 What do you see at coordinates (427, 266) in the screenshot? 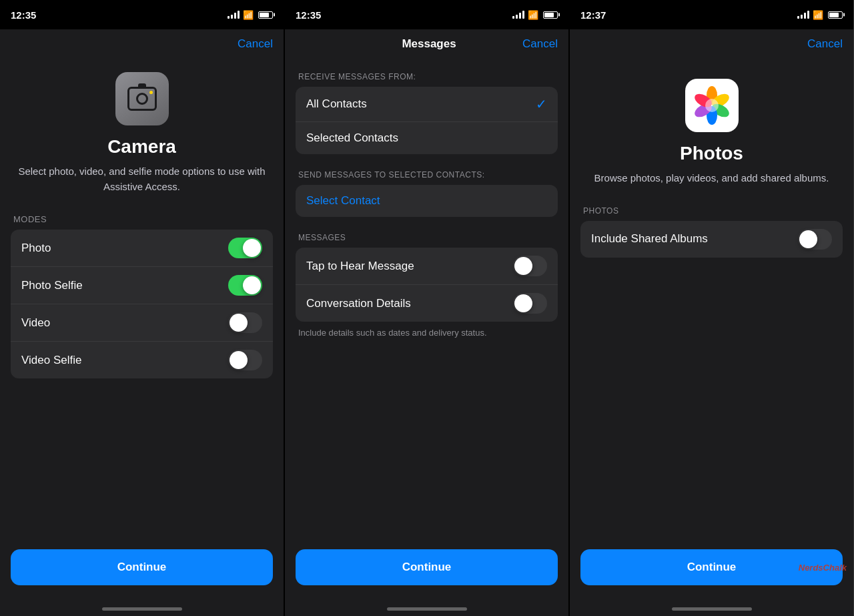
I see `tap-hear-row: Tap to Hear Message` at bounding box center [427, 266].